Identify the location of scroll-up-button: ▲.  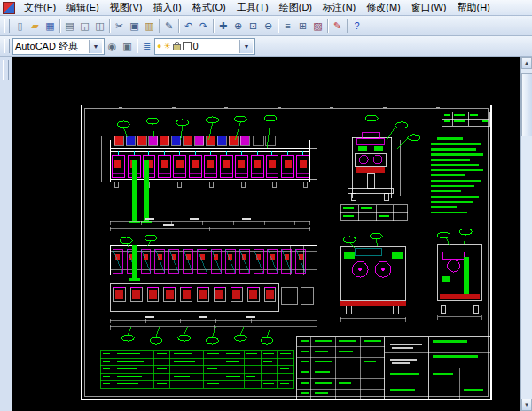
(527, 63).